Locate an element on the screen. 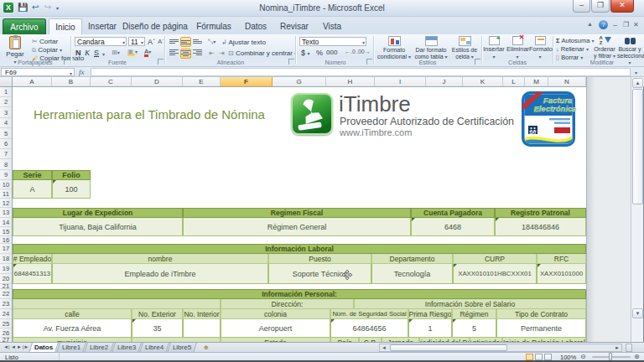 The image size is (644, 362). minimize-button: – is located at coordinates (582, 7).